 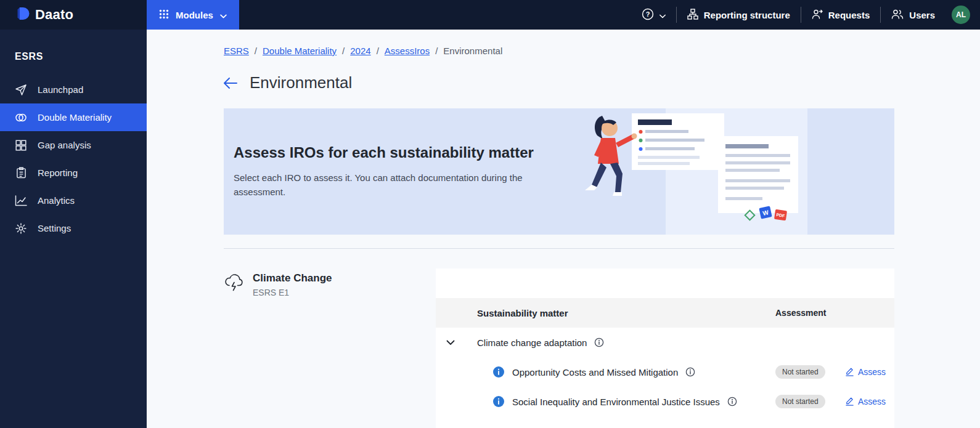 I want to click on rocket-icon, so click(x=21, y=90).